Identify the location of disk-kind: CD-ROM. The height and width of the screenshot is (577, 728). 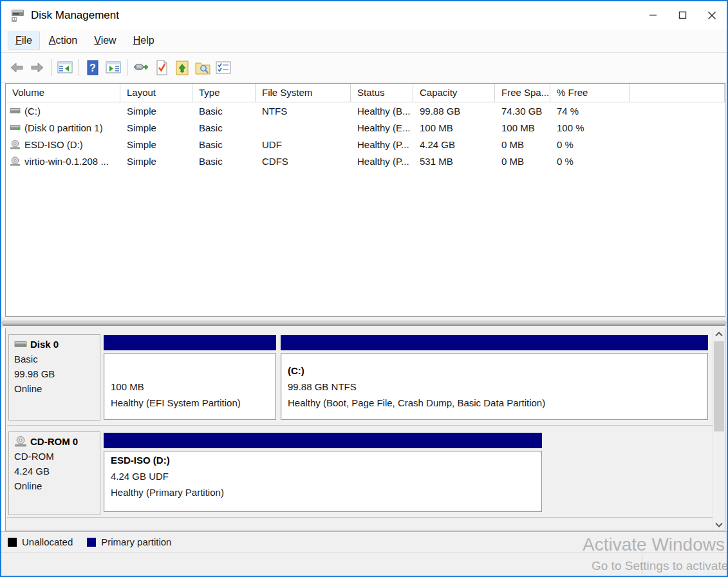
(54, 456).